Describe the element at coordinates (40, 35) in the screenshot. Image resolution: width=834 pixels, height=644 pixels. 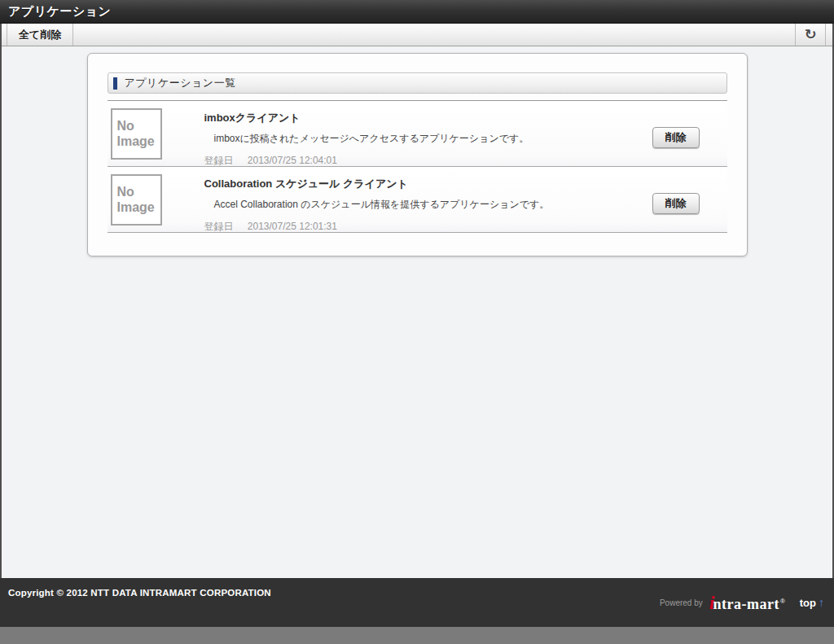
I see `delete-all-label: 全て削除` at that location.